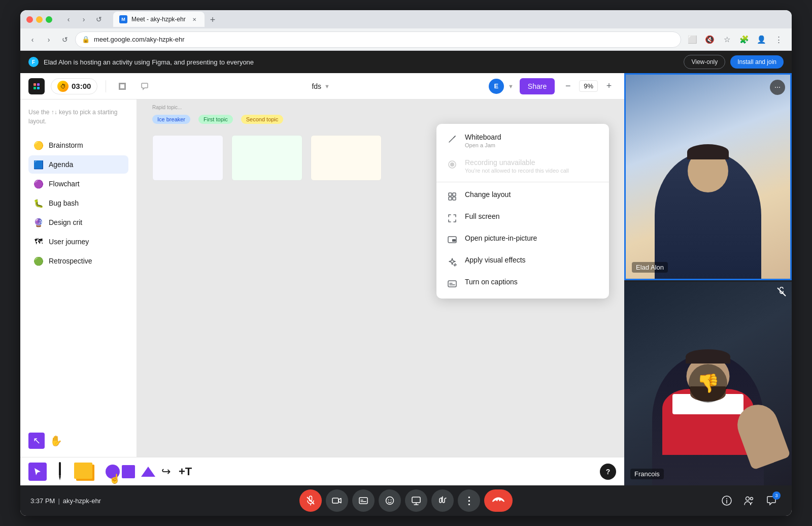  What do you see at coordinates (779, 40) in the screenshot?
I see `menu-icon: ⋮` at bounding box center [779, 40].